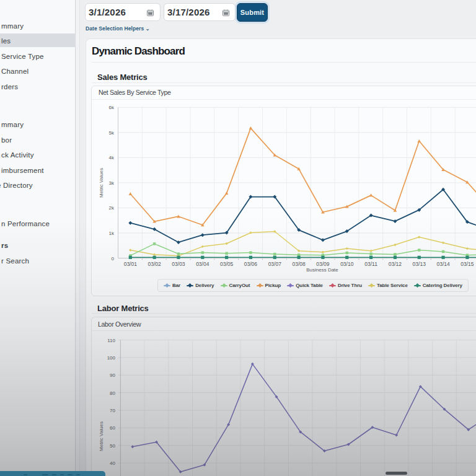  Describe the element at coordinates (113, 446) in the screenshot. I see `svg-text: 50` at that location.